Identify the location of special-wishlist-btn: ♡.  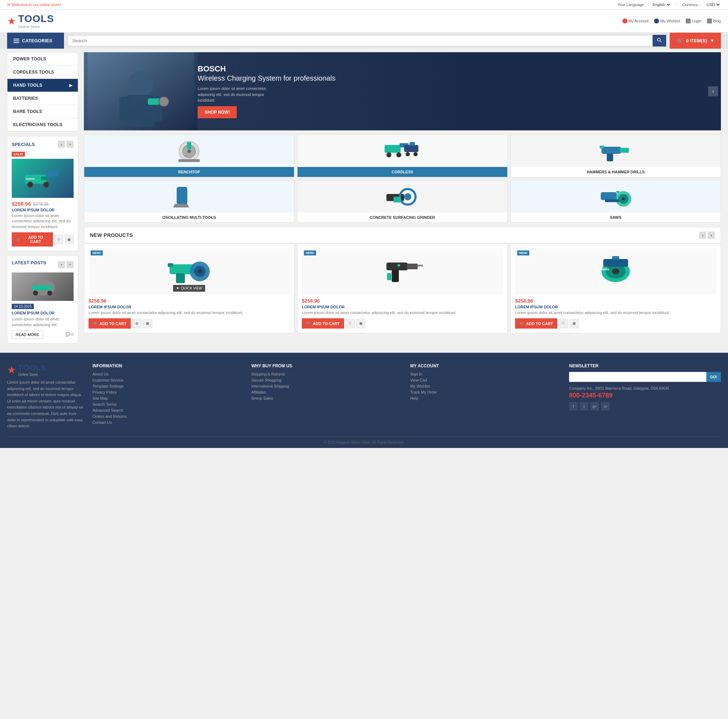
(59, 240).